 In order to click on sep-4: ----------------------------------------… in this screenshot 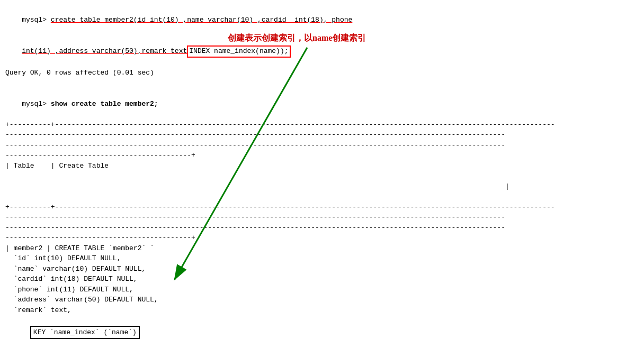, I will do `click(322, 155)`.